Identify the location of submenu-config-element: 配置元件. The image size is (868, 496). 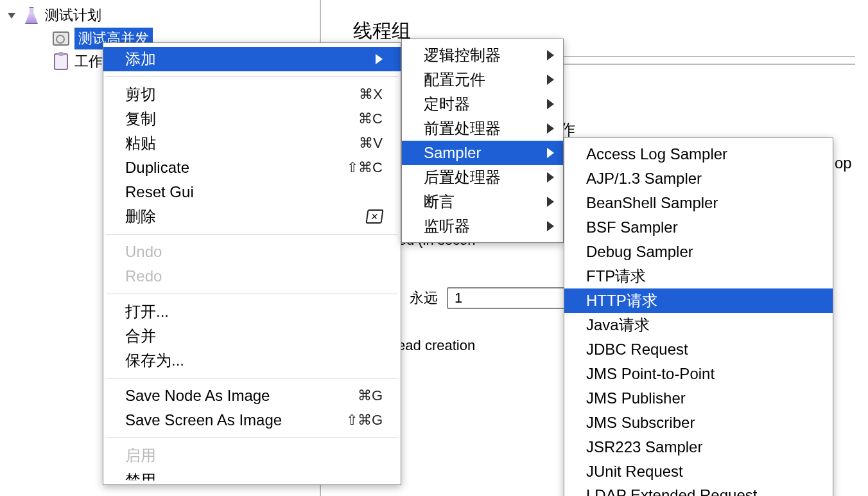
(483, 80).